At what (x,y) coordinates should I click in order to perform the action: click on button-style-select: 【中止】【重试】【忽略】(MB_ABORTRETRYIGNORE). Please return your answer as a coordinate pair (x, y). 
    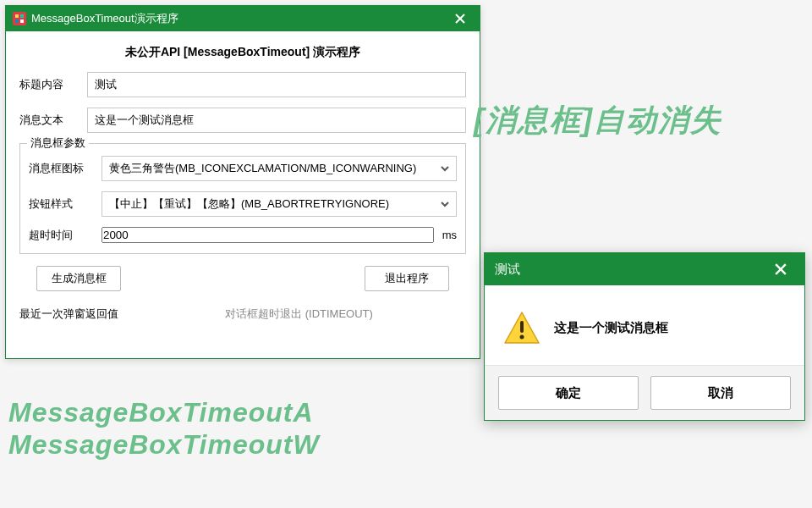
    Looking at the image, I should click on (279, 204).